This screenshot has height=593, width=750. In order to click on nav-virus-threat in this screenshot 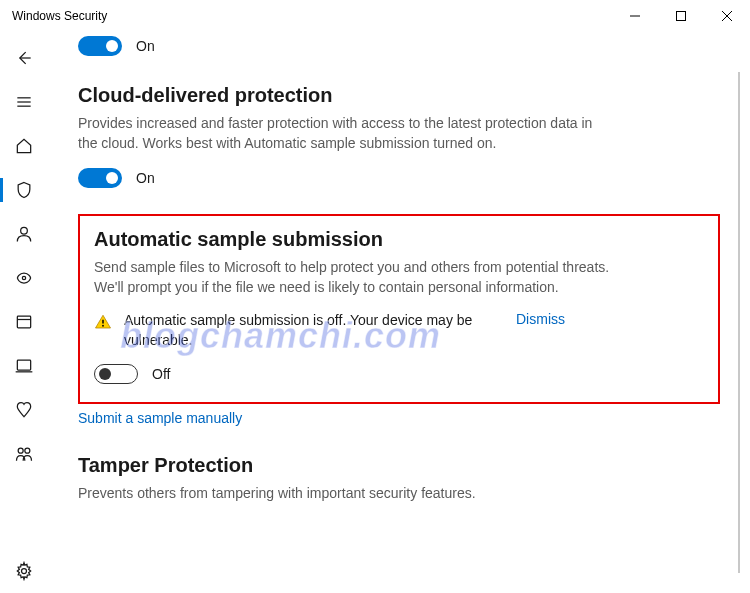, I will do `click(24, 190)`.